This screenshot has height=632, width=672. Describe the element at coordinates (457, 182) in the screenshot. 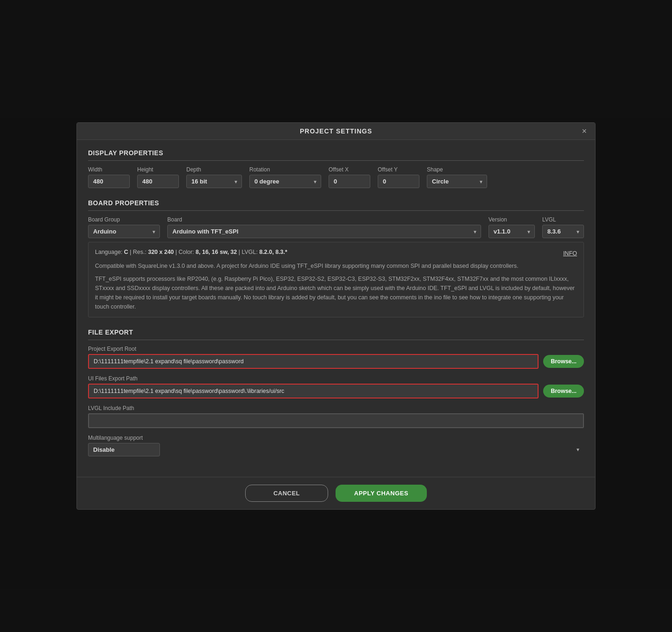

I see `shape-select-wrapper: Circle Rectangle ▼` at that location.